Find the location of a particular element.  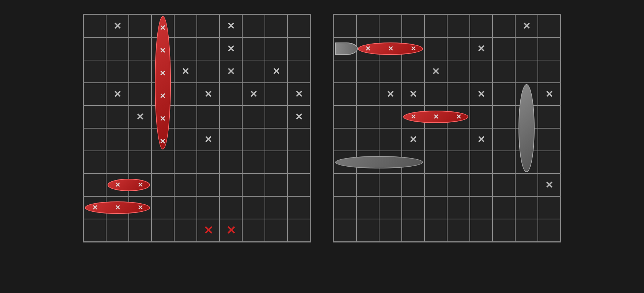

cell-3-9: ✕ is located at coordinates (276, 71).